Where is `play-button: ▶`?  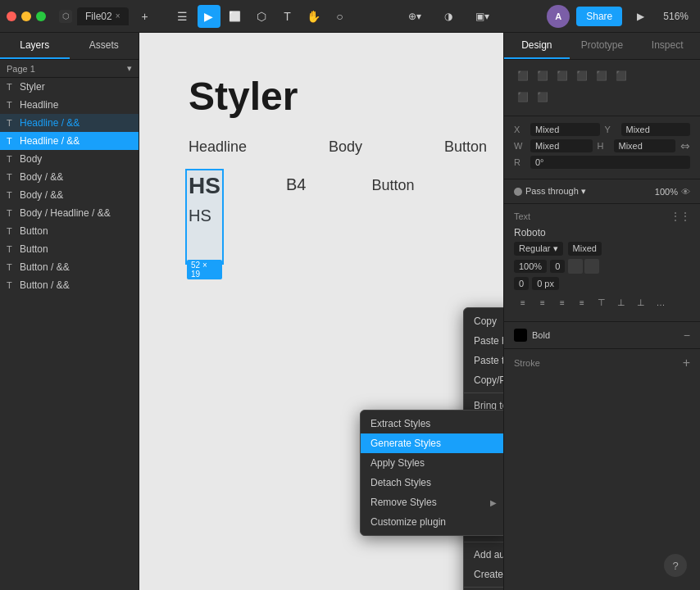
play-button: ▶ is located at coordinates (640, 16).